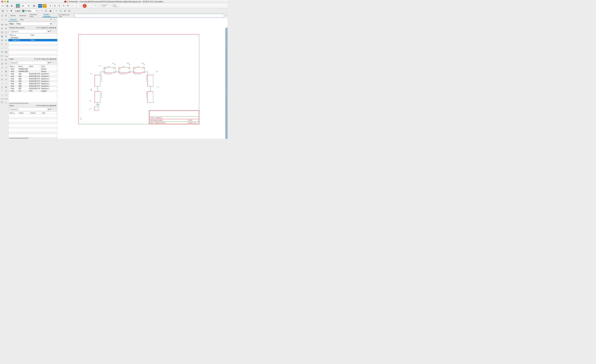  I want to click on redo-button: ⟶, so click(79, 6).